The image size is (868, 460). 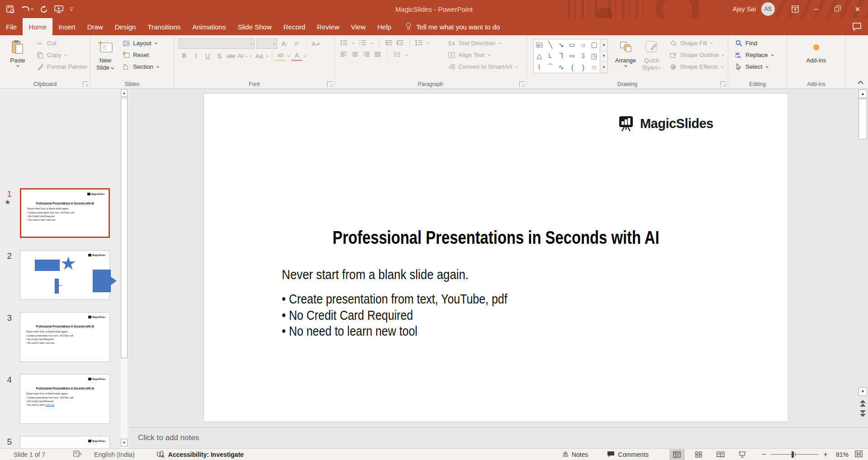 What do you see at coordinates (754, 67) in the screenshot?
I see `select-button: Select` at bounding box center [754, 67].